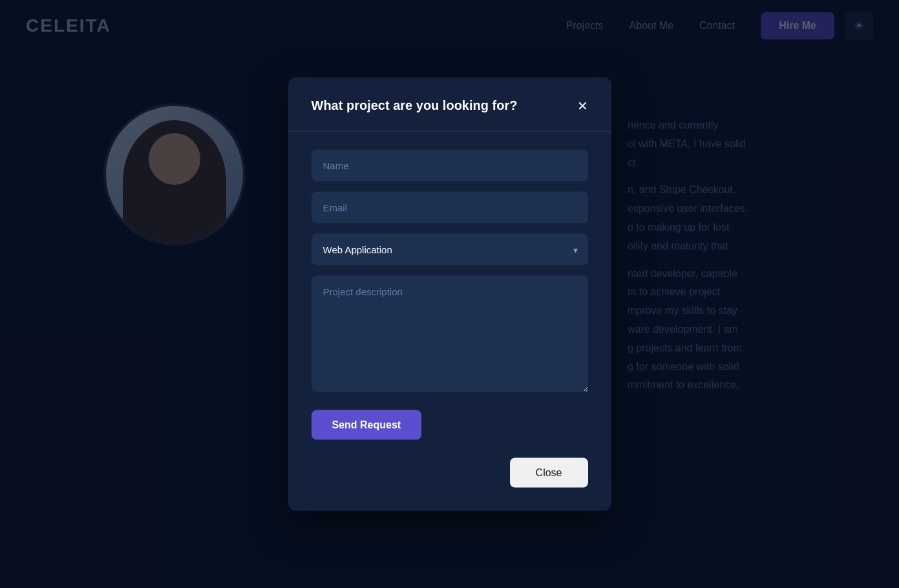 This screenshot has height=588, width=899. I want to click on close-button: Close, so click(549, 473).